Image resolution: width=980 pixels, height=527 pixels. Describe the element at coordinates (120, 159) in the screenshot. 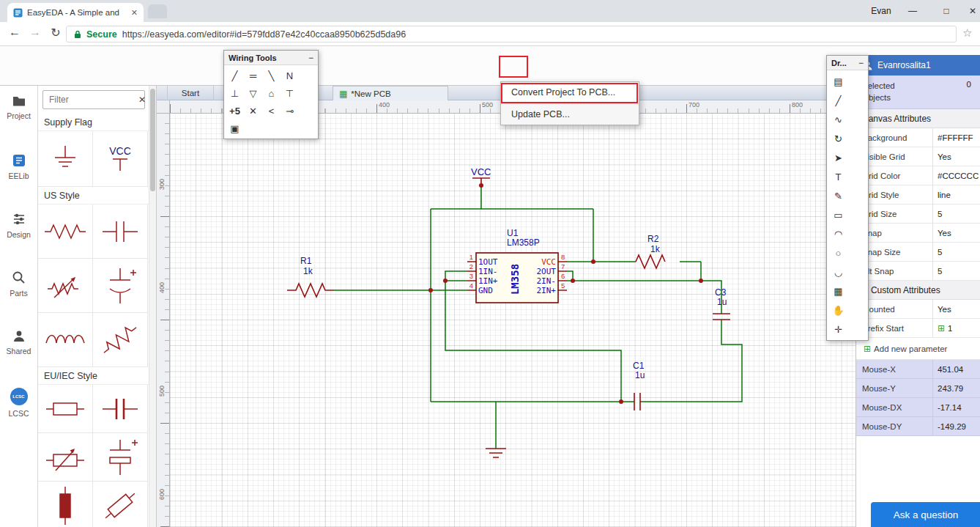

I see `vcc-symbol-graphic: VCC` at that location.